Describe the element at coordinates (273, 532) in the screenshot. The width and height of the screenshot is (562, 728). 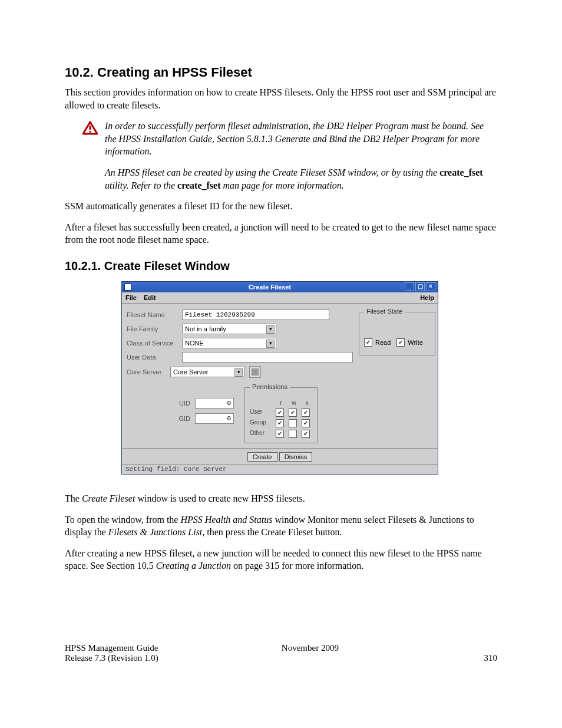
I see `p2-post: then press the Create Fileset button.` at that location.